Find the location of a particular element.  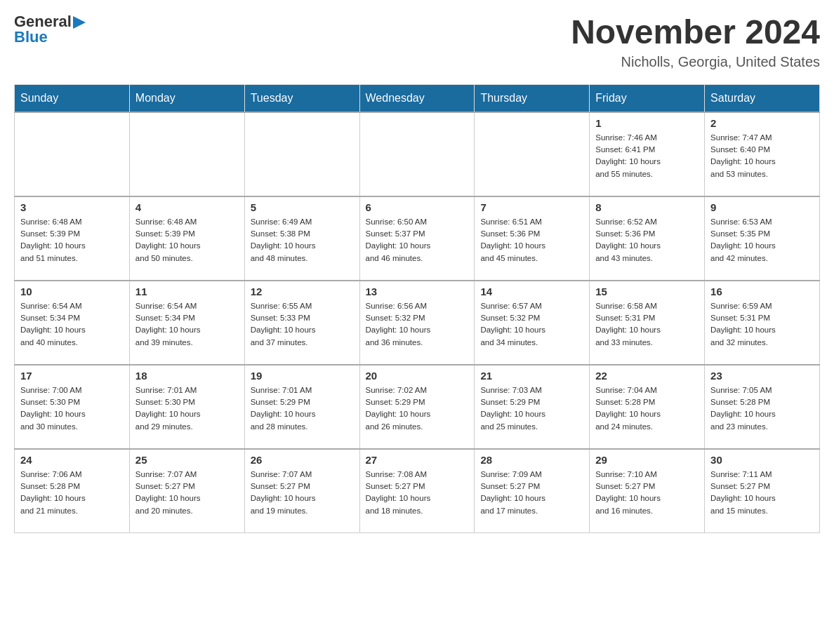

calendar-cell: 20Sunrise: 7:02 AM Sunset: 5:29 PM Dayli… is located at coordinates (417, 407).